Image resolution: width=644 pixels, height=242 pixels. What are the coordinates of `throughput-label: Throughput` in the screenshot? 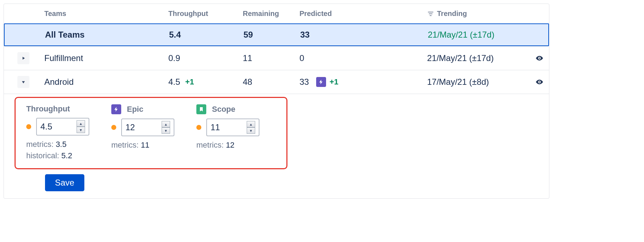 It's located at (67, 109).